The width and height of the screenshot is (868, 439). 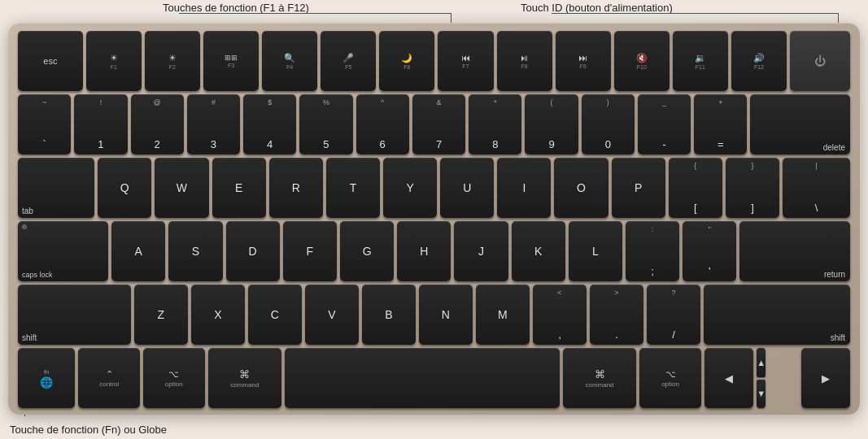 What do you see at coordinates (158, 124) in the screenshot?
I see `key-2: @ 2` at bounding box center [158, 124].